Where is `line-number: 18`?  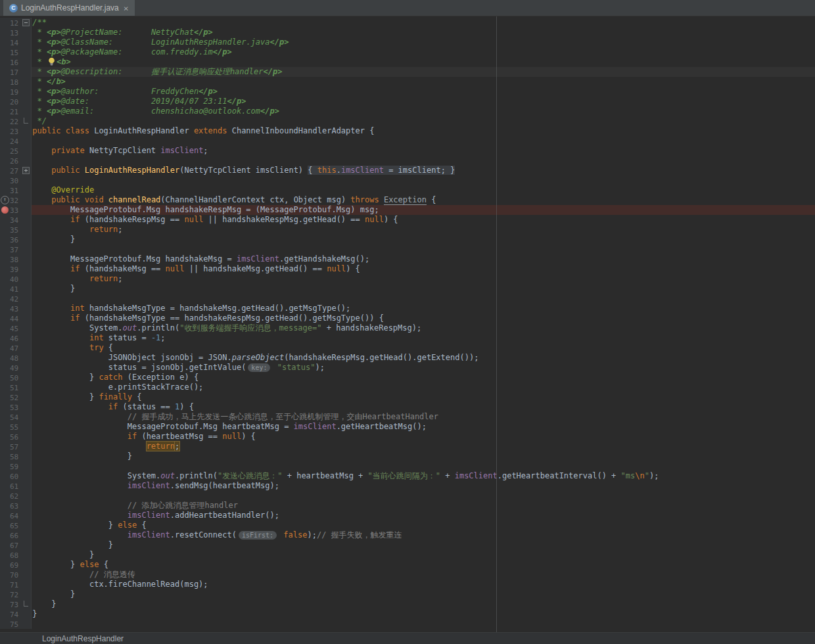
line-number: 18 is located at coordinates (16, 81).